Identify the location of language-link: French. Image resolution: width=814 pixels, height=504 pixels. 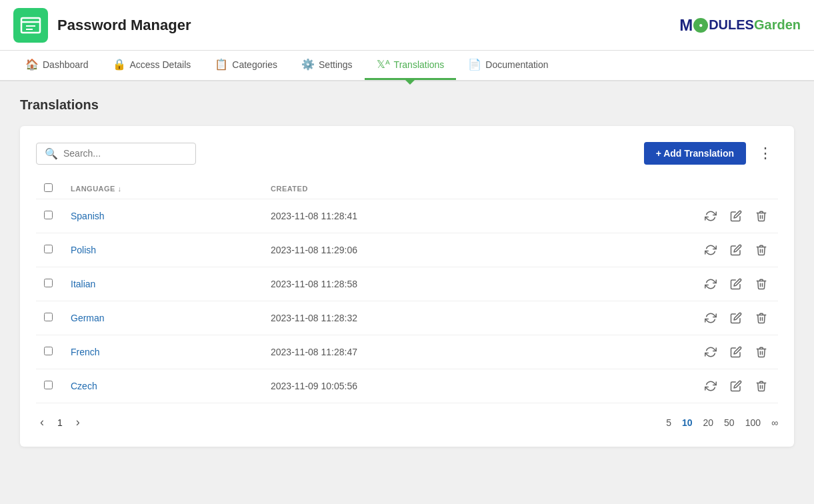
(85, 352).